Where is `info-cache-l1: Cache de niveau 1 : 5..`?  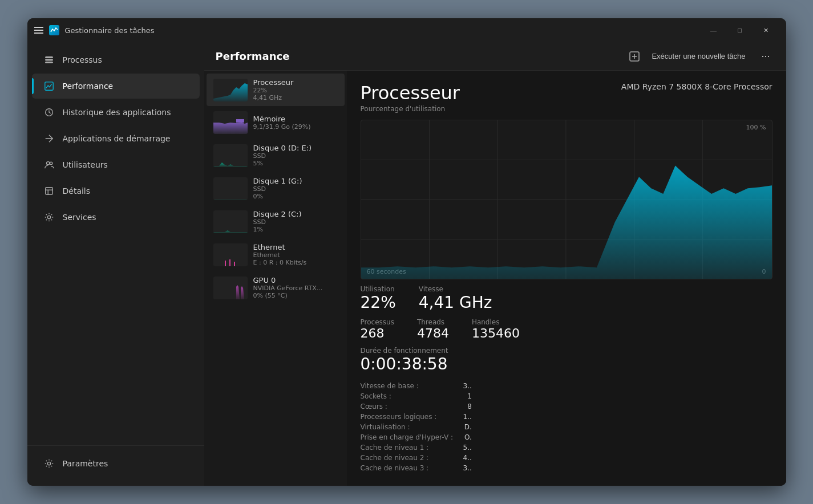 info-cache-l1: Cache de niveau 1 : 5.. is located at coordinates (416, 448).